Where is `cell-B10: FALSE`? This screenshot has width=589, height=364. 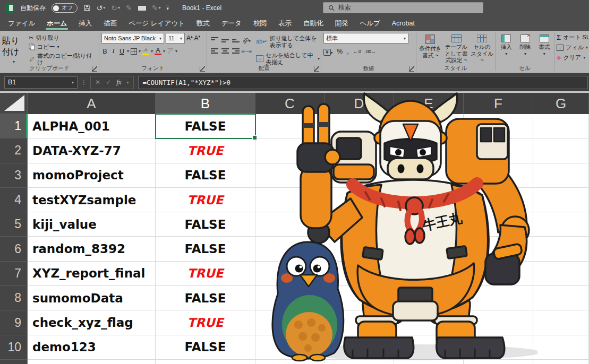
cell-B10: FALSE is located at coordinates (206, 348).